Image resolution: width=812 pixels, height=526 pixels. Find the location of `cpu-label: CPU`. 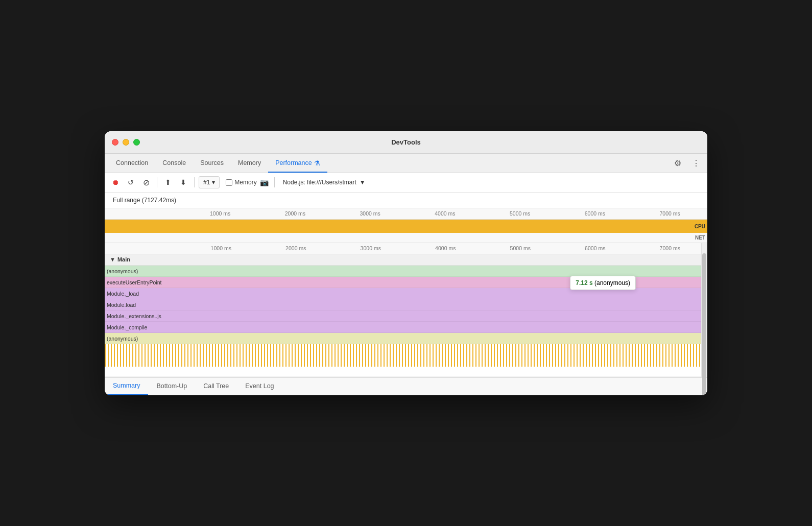

cpu-label: CPU is located at coordinates (700, 226).